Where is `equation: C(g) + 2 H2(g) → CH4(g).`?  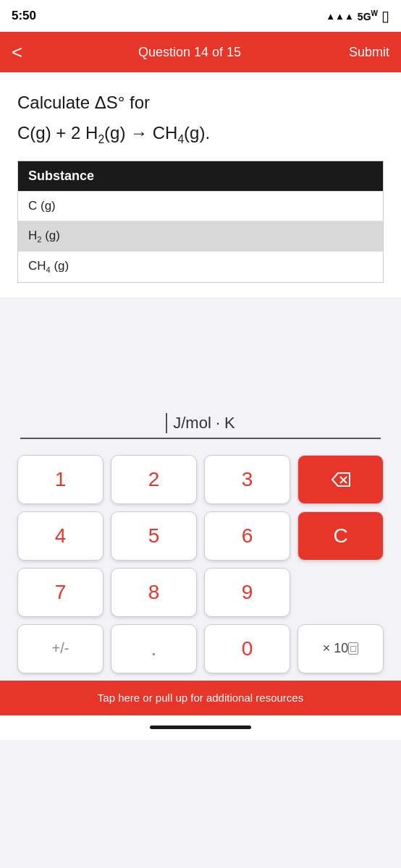 equation: C(g) + 2 H2(g) → CH4(g). is located at coordinates (200, 135).